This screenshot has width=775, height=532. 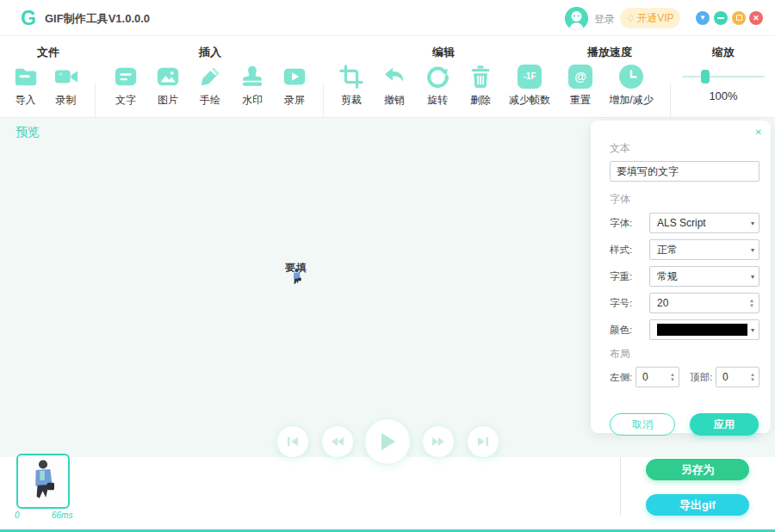 What do you see at coordinates (210, 100) in the screenshot?
I see `toolbar-item-label: 手绘` at bounding box center [210, 100].